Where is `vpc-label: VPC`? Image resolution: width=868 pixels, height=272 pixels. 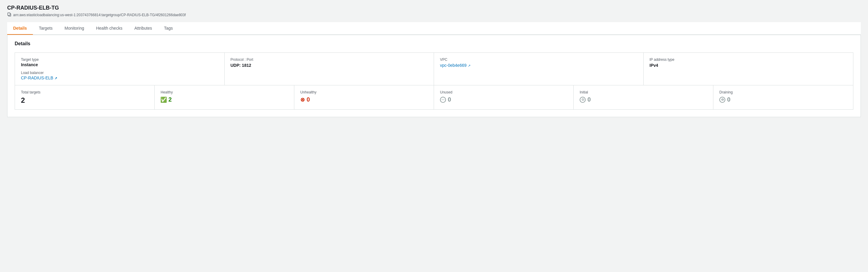
vpc-label: VPC is located at coordinates (539, 59).